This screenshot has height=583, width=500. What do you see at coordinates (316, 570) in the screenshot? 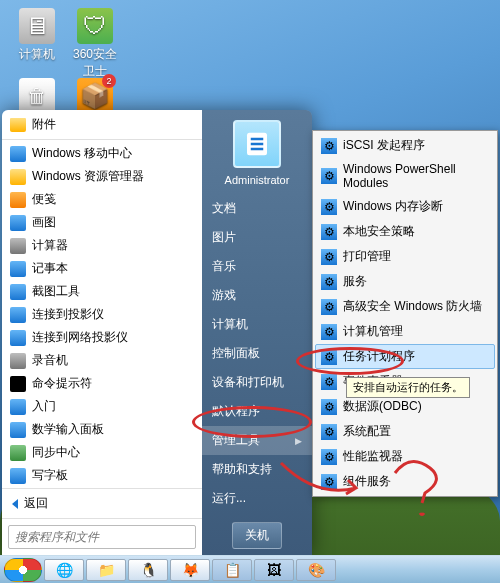
I see `taskbar-paint: 🎨` at bounding box center [316, 570].